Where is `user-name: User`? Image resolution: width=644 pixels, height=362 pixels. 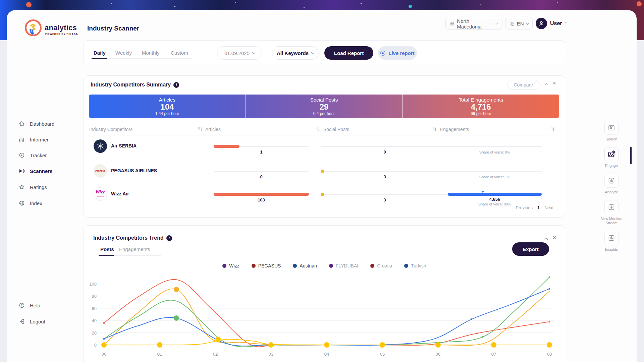 user-name: User is located at coordinates (556, 23).